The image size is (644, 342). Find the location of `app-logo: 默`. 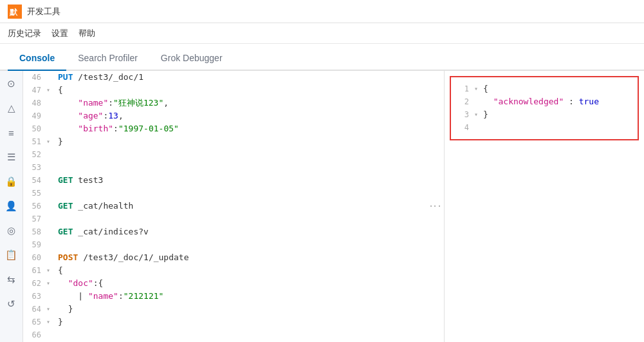

app-logo: 默 is located at coordinates (15, 12).